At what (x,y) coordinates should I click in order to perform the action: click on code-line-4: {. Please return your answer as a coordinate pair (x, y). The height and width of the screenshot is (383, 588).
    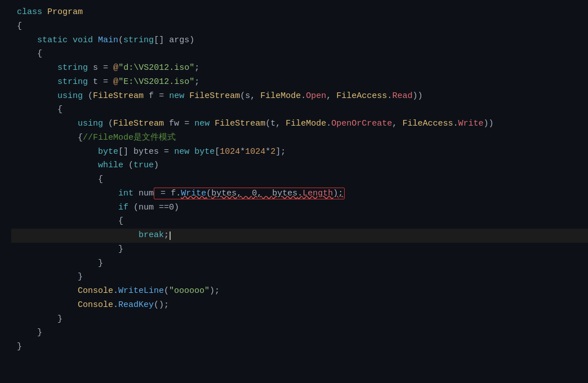
    Looking at the image, I should click on (300, 54).